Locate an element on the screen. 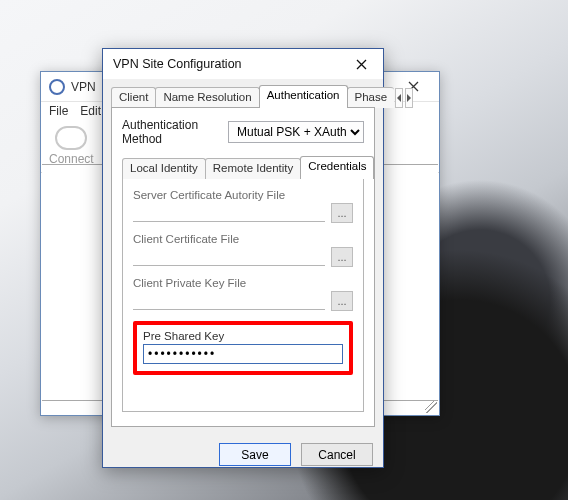 The width and height of the screenshot is (568, 500). dialog-buttons: Save Cancel is located at coordinates (243, 454).